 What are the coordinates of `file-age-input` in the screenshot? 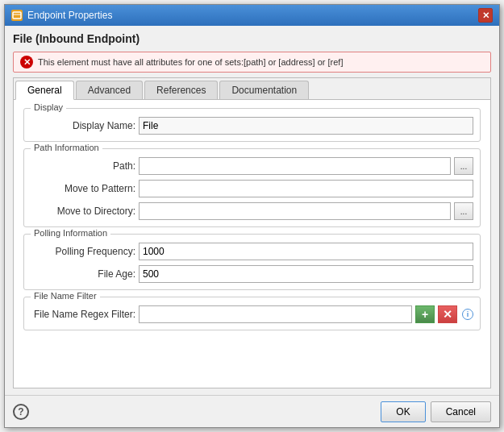 It's located at (306, 274).